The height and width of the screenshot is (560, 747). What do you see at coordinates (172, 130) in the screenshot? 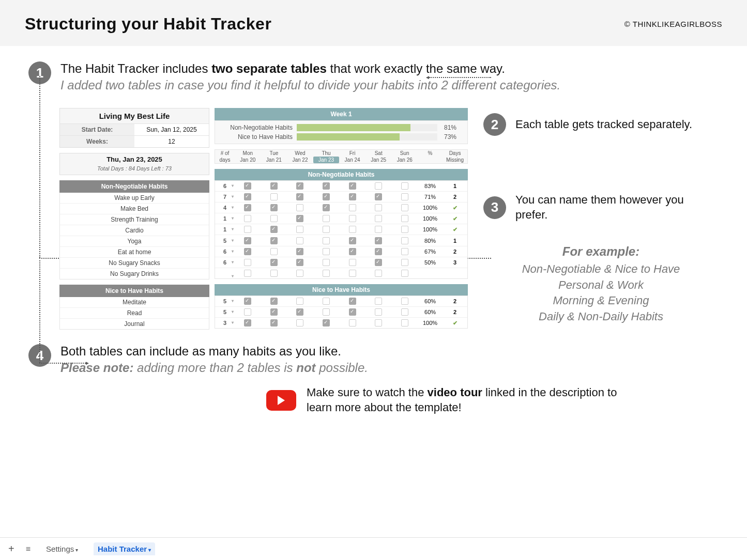
I see `start-date-cell: Sun, Jan 12, 2025` at bounding box center [172, 130].